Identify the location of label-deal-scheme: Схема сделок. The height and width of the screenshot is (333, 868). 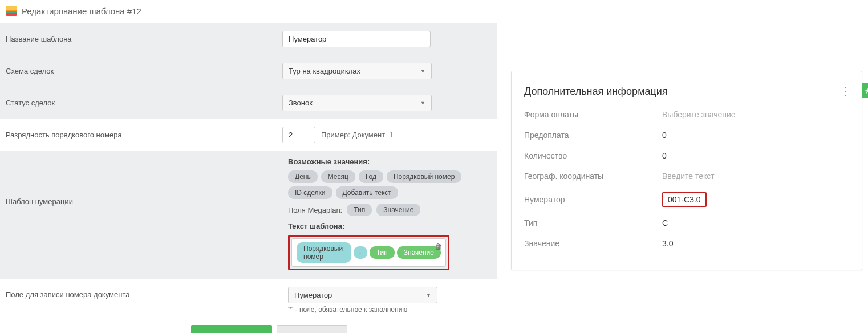
(144, 71).